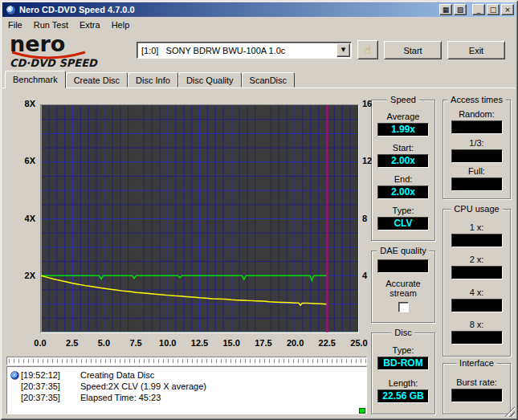  I want to click on y-axis-left-tick: 4X, so click(22, 218).